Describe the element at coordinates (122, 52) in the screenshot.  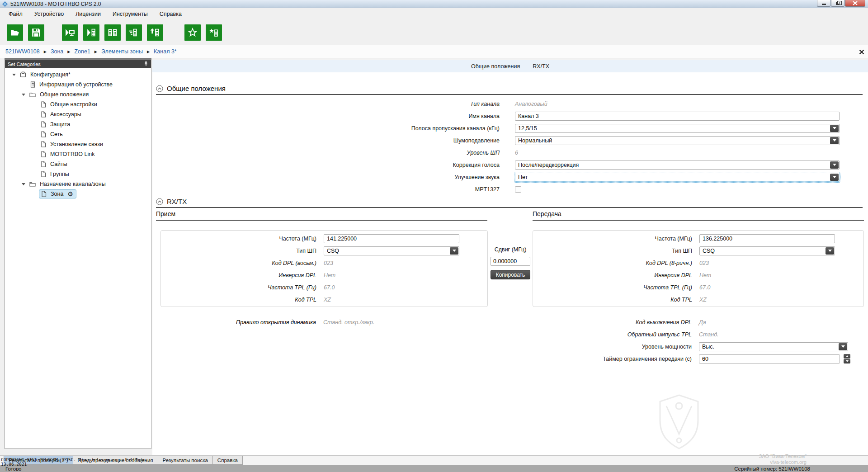
I see `breadcrumb-zone-items: Элементы зоны` at that location.